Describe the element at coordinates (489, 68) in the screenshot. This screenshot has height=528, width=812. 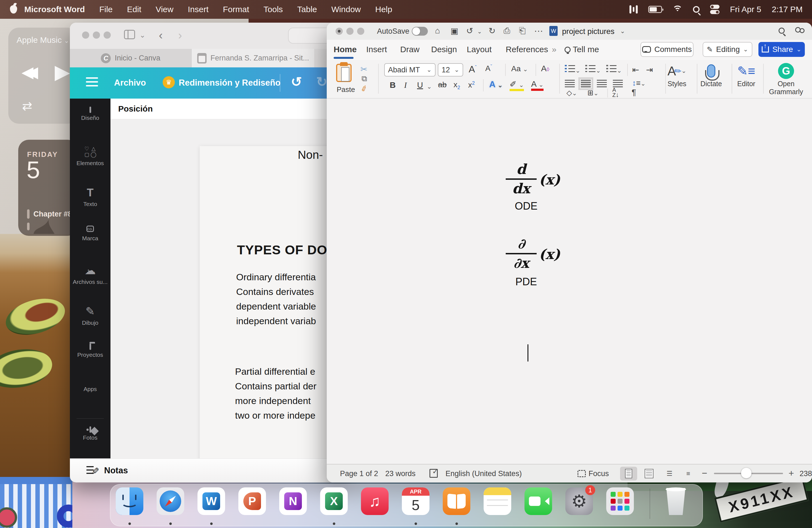
I see `shrink-font-icon: Aˇ` at that location.